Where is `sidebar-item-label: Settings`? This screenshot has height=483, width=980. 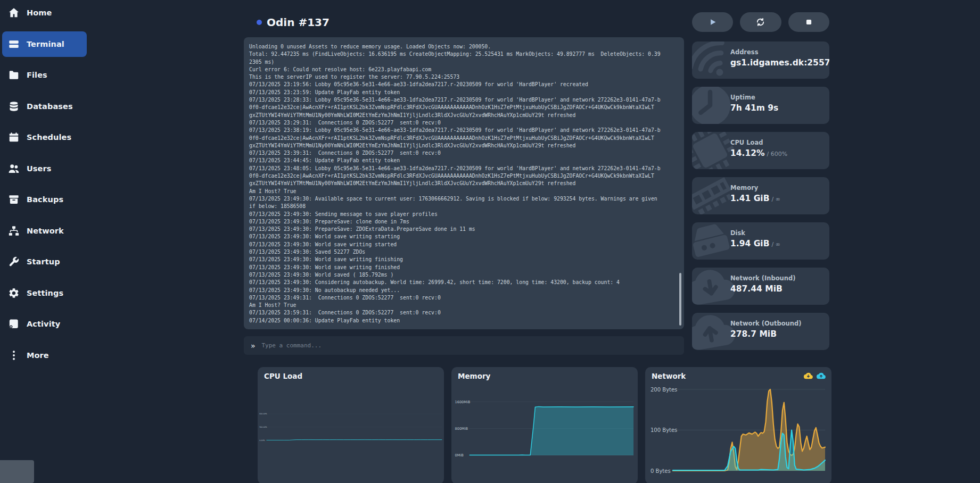
sidebar-item-label: Settings is located at coordinates (45, 293).